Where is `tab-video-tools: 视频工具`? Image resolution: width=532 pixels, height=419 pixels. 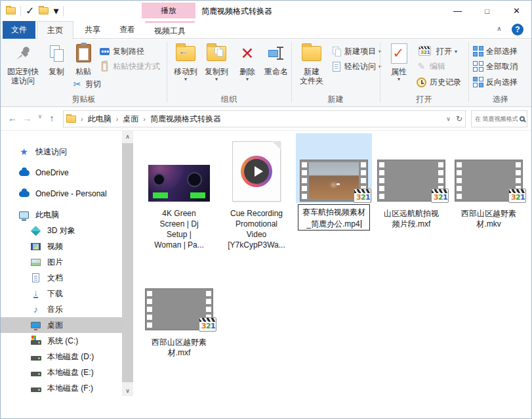
tab-video-tools: 视频工具 is located at coordinates (170, 30).